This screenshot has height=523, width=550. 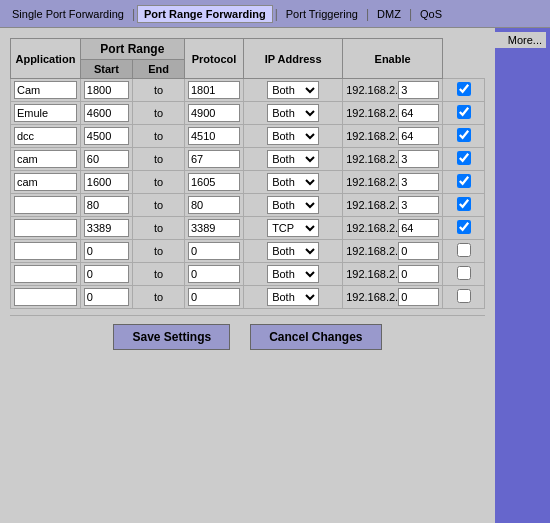 I want to click on header-enable: Enable, so click(x=393, y=59).